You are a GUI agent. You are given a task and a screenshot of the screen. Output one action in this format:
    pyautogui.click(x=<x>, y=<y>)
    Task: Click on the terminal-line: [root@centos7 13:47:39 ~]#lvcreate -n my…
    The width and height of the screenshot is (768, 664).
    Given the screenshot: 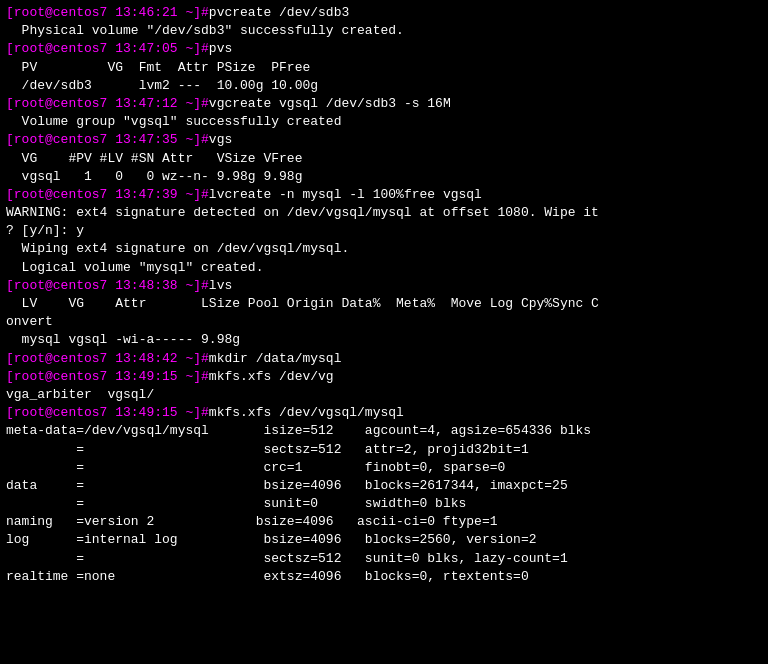 What is the action you would take?
    pyautogui.click(x=384, y=195)
    